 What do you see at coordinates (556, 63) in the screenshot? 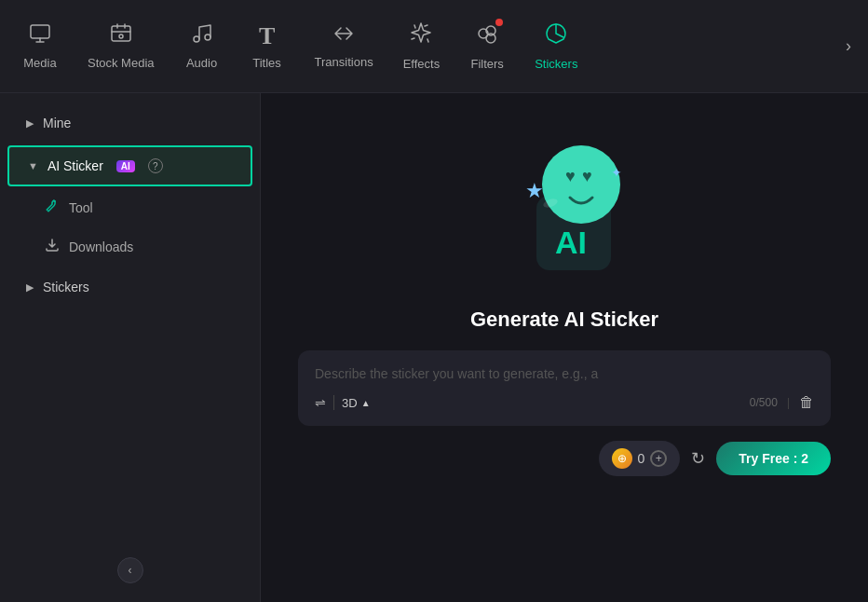
I see `nav-stickers-label: Stickers` at bounding box center [556, 63].